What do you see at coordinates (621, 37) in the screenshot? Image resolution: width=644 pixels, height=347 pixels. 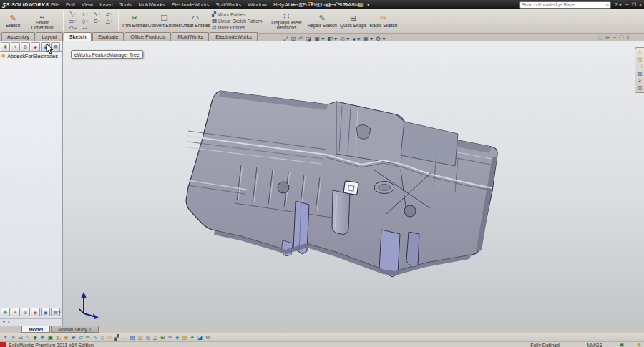 I see `restore-doc-button: ❐` at bounding box center [621, 37].